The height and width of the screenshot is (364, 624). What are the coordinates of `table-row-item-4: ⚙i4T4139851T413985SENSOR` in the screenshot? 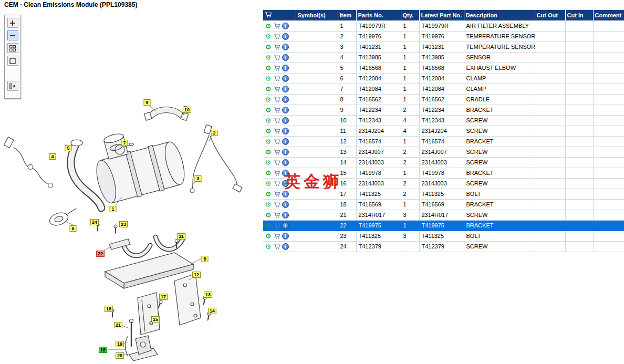 It's located at (443, 57).